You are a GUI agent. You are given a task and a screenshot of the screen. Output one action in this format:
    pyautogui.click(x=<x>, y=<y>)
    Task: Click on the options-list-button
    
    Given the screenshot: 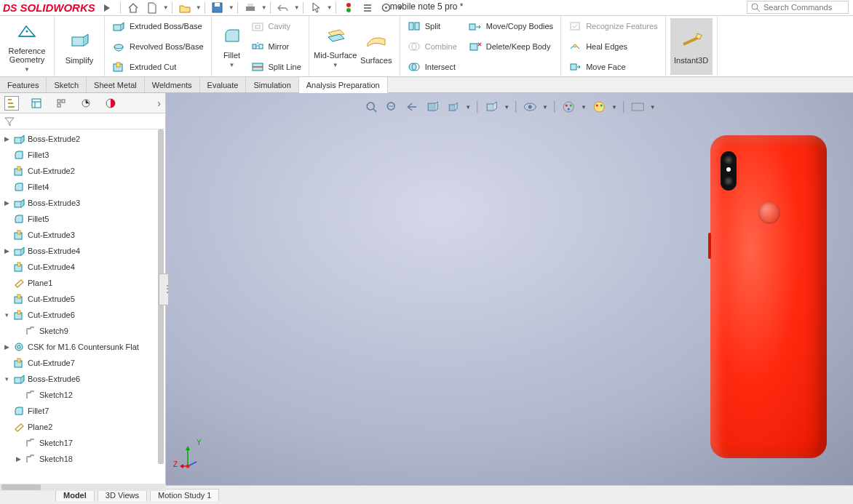 What is the action you would take?
    pyautogui.click(x=368, y=8)
    